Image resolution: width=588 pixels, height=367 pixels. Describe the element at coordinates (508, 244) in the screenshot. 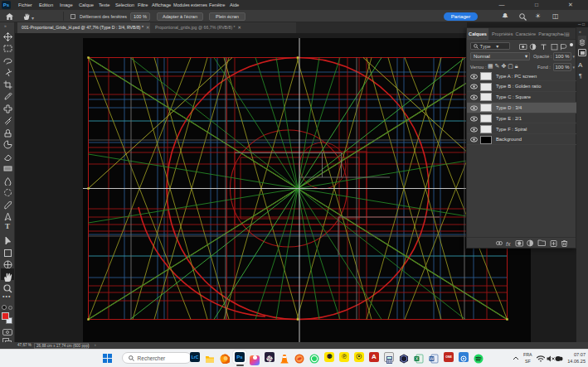

I see `svg-text: fx` at that location.